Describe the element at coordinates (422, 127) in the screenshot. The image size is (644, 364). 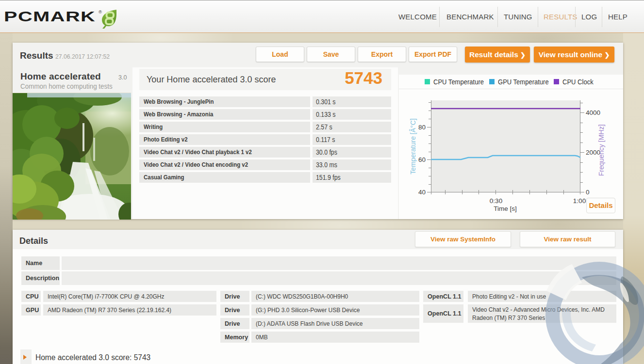
I see `svg-text: 80` at that location.